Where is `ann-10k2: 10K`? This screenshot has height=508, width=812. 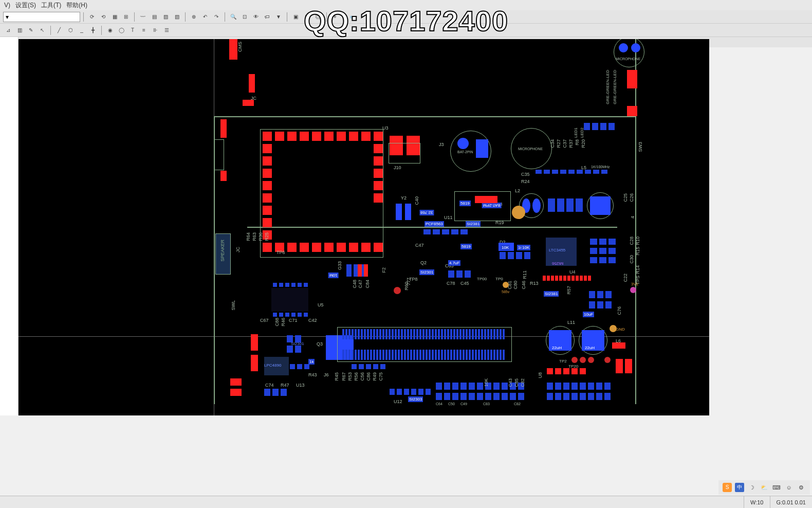 ann-10k2: 10K is located at coordinates (526, 248).